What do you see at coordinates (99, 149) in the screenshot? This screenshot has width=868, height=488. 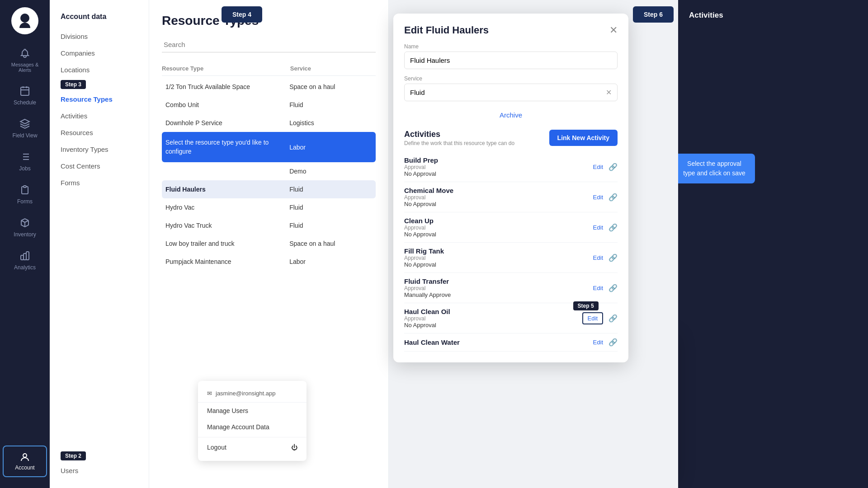 I see `nav-item-inventory-types: Inventory Types` at bounding box center [99, 149].